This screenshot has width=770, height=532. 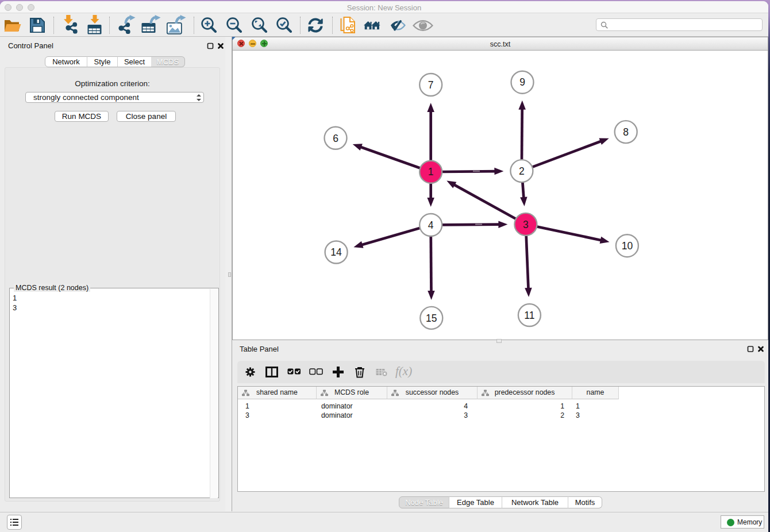 What do you see at coordinates (336, 138) in the screenshot?
I see `svg-text: 6` at bounding box center [336, 138].